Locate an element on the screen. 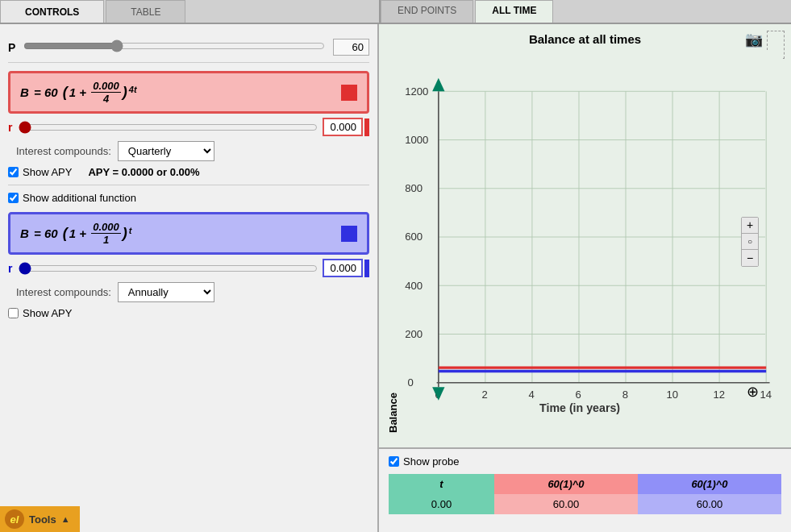 The image size is (791, 532). probe-data-row: 0.00 60.00 60.00 is located at coordinates (585, 505).